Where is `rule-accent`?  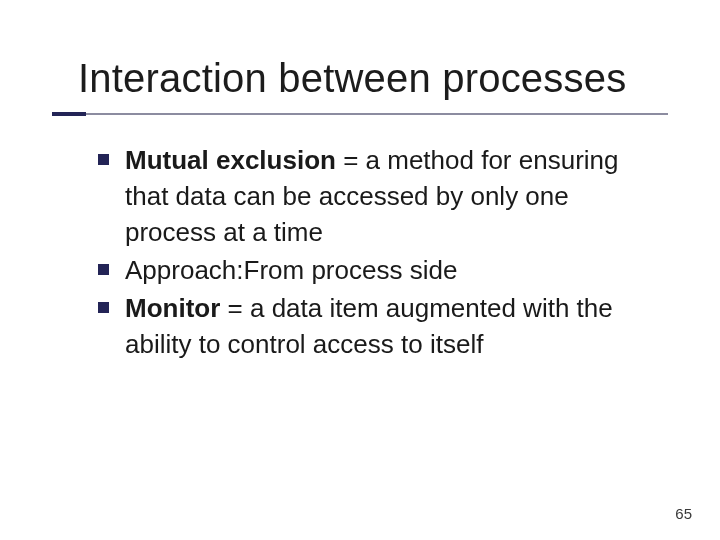
rule-accent is located at coordinates (69, 114).